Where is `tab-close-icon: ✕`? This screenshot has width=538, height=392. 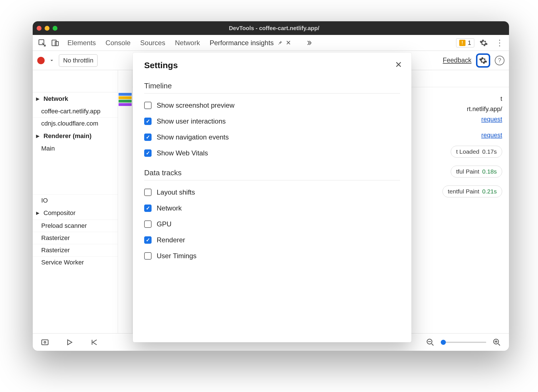 tab-close-icon: ✕ is located at coordinates (288, 43).